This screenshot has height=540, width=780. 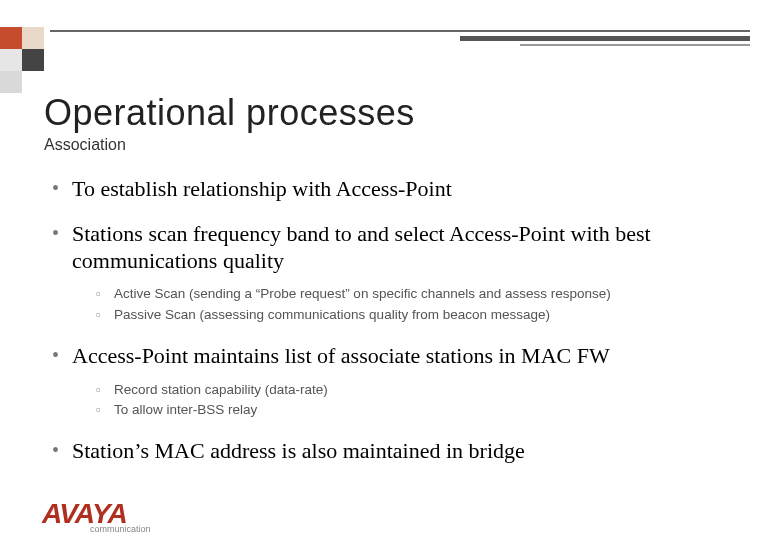 I want to click on bullet-item: Station’s MAC address is also maintained…, so click(x=398, y=452).